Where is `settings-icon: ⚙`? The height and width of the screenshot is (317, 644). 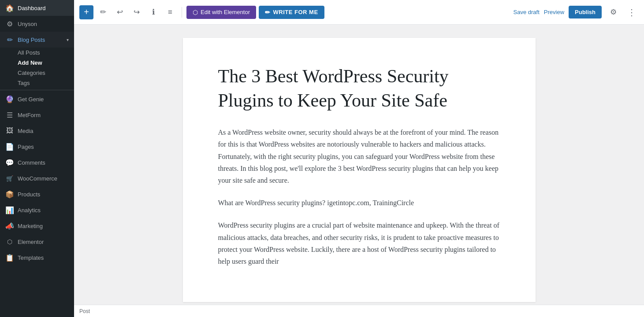 settings-icon: ⚙ is located at coordinates (614, 12).